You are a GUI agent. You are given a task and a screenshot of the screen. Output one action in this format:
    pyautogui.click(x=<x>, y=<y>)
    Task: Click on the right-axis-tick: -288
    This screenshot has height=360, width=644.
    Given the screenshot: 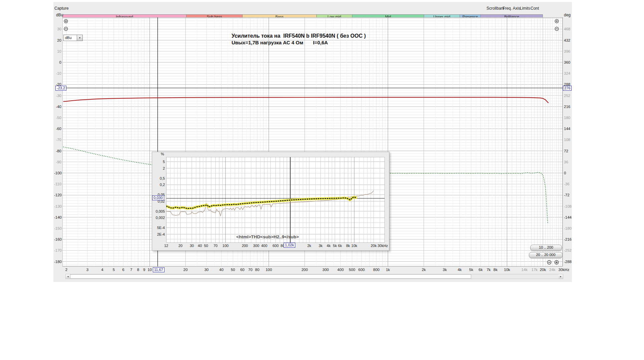 What is the action you would take?
    pyautogui.click(x=568, y=262)
    